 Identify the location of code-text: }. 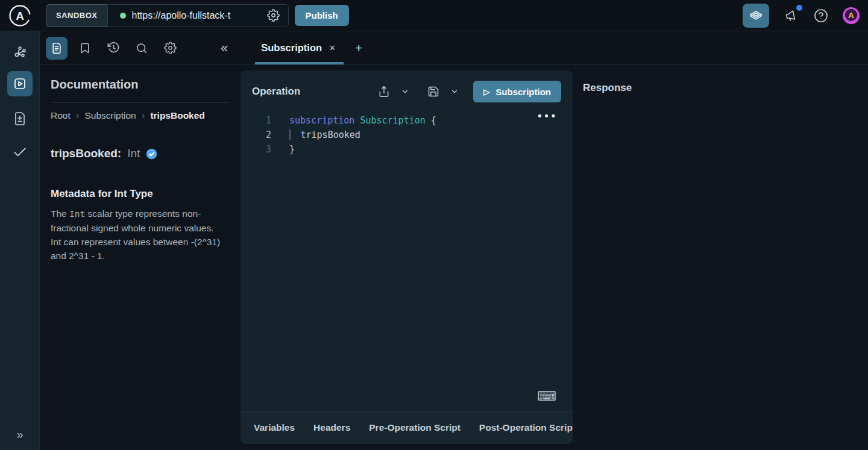
(292, 149).